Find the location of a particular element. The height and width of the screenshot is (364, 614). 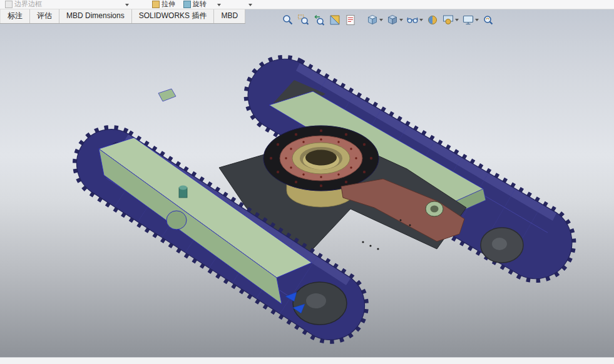

heads-up-view-toolbar is located at coordinates (388, 20).